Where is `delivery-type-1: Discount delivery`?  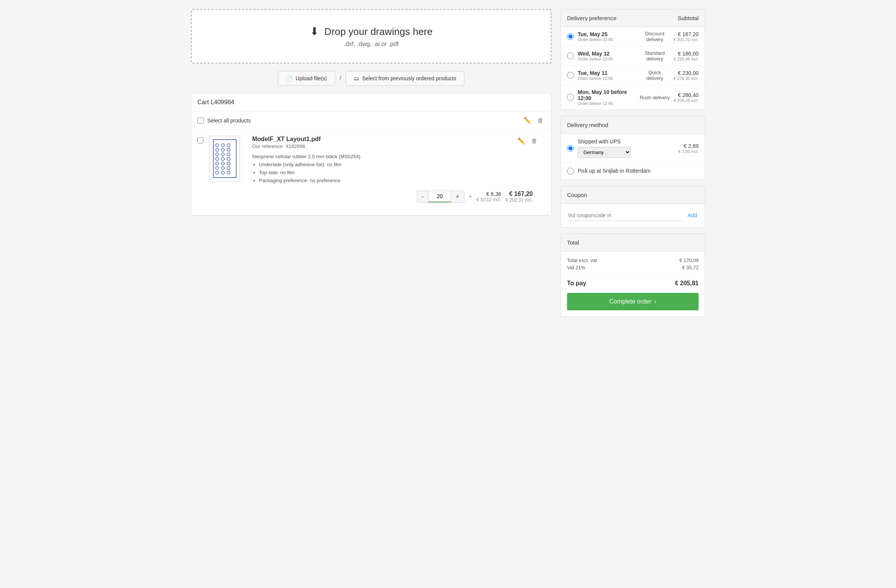 delivery-type-1: Discount delivery is located at coordinates (655, 37).